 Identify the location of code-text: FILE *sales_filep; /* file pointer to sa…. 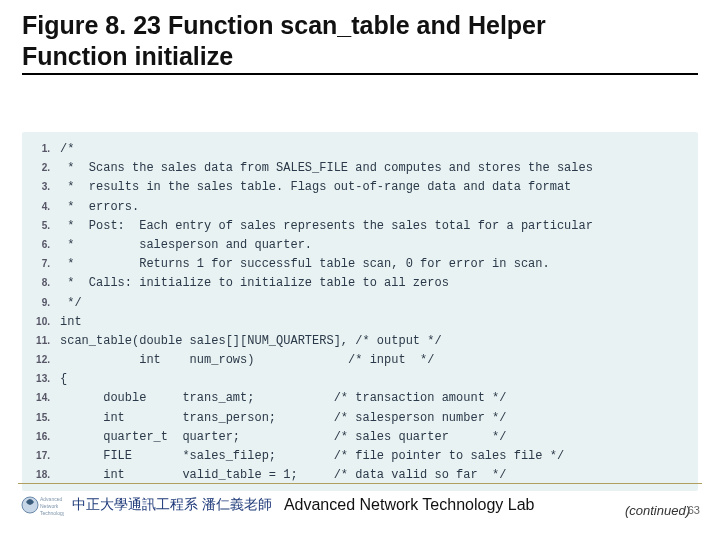
(312, 456).